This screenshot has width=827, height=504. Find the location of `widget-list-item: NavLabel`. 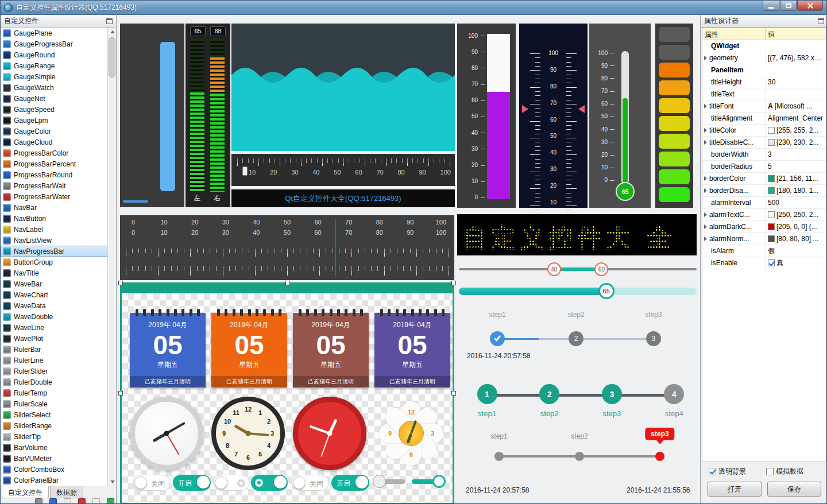

widget-list-item: NavLabel is located at coordinates (54, 230).